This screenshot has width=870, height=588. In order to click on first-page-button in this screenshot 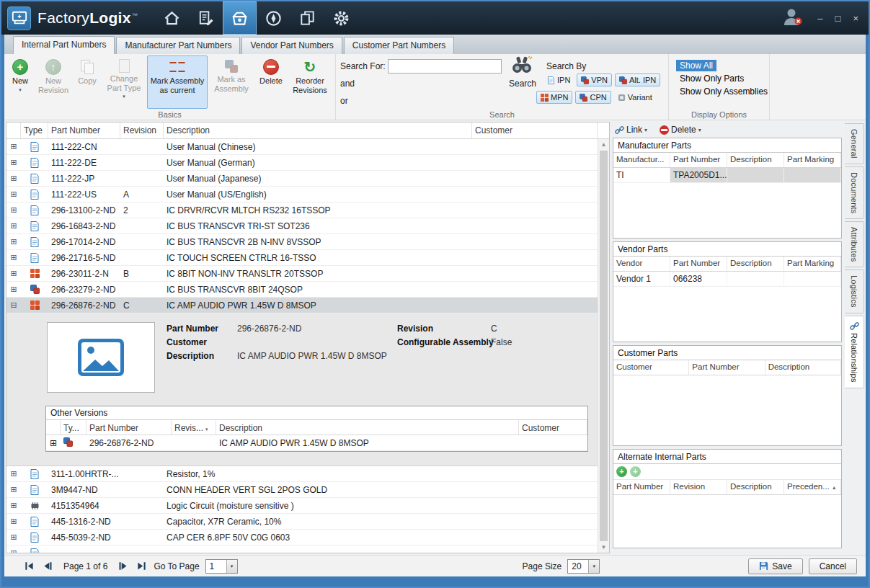, I will do `click(29, 566)`.